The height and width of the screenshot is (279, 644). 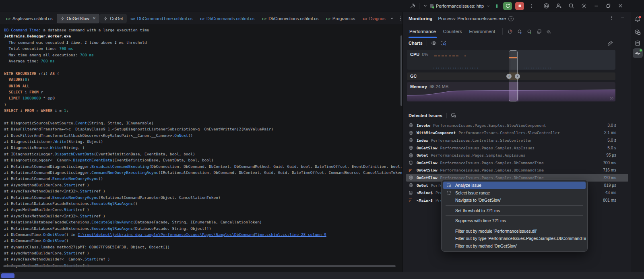 I want to click on editor-tab-ongetslow: OnGetSlow✕, so click(x=78, y=19).